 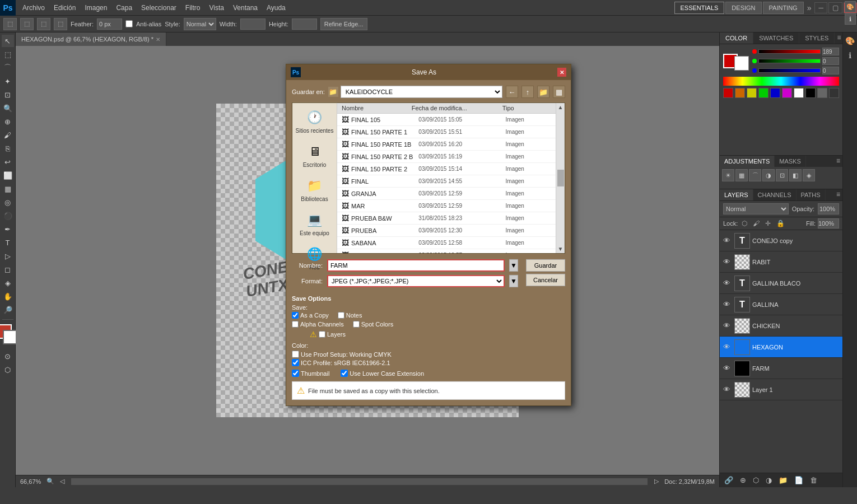 I want to click on nav-up-btn: ↑, so click(x=528, y=92).